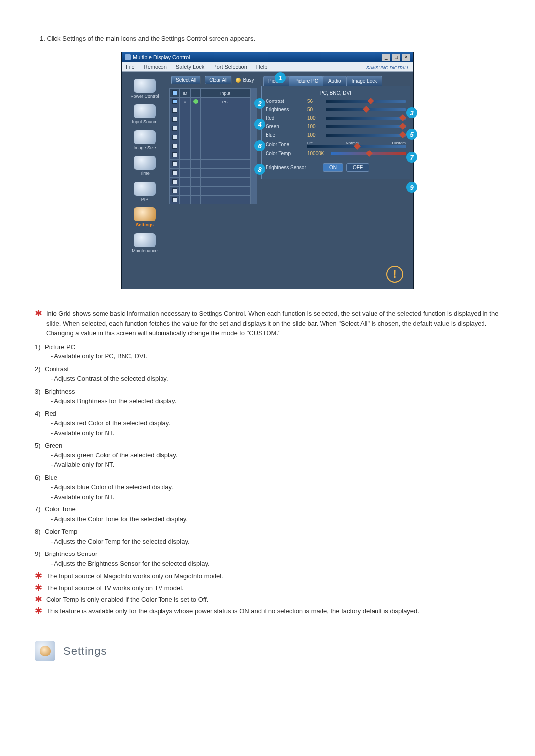 This screenshot has width=535, height=756. I want to click on col-id: ID, so click(185, 93).